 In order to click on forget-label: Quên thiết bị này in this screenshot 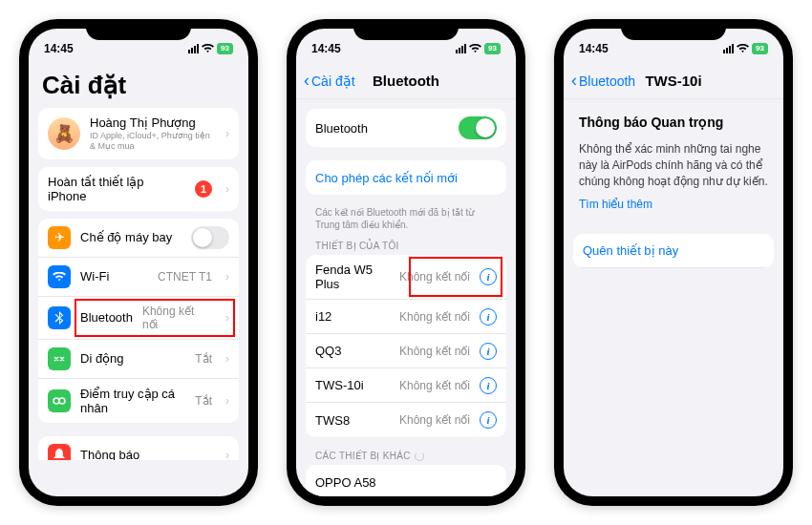, I will do `click(673, 250)`.